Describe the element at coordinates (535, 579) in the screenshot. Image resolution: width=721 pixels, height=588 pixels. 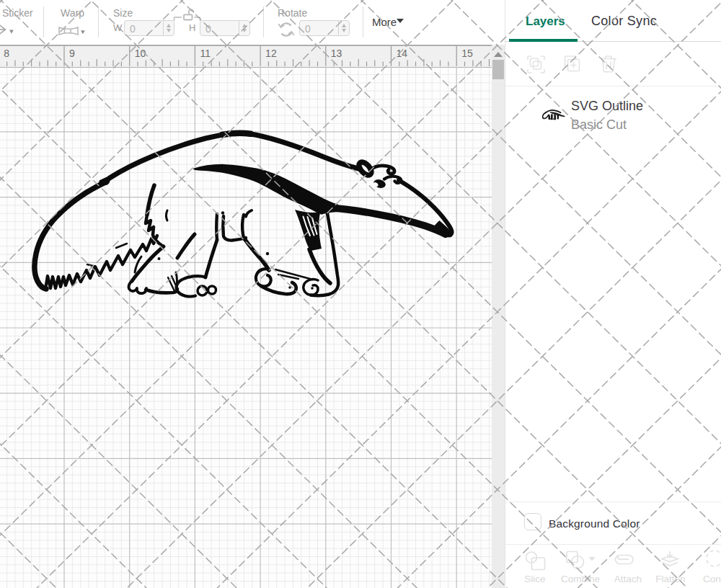
I see `svg-text: Slice` at that location.